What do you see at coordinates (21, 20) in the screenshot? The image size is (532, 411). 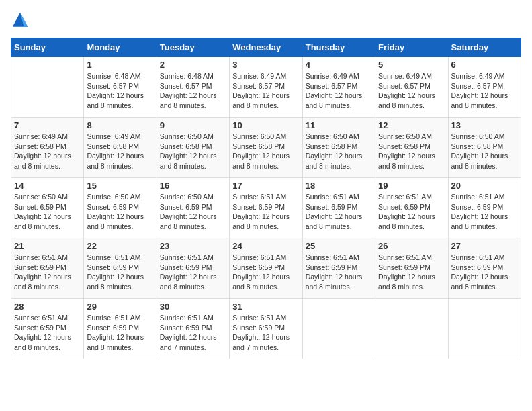 I see `logo` at bounding box center [21, 20].